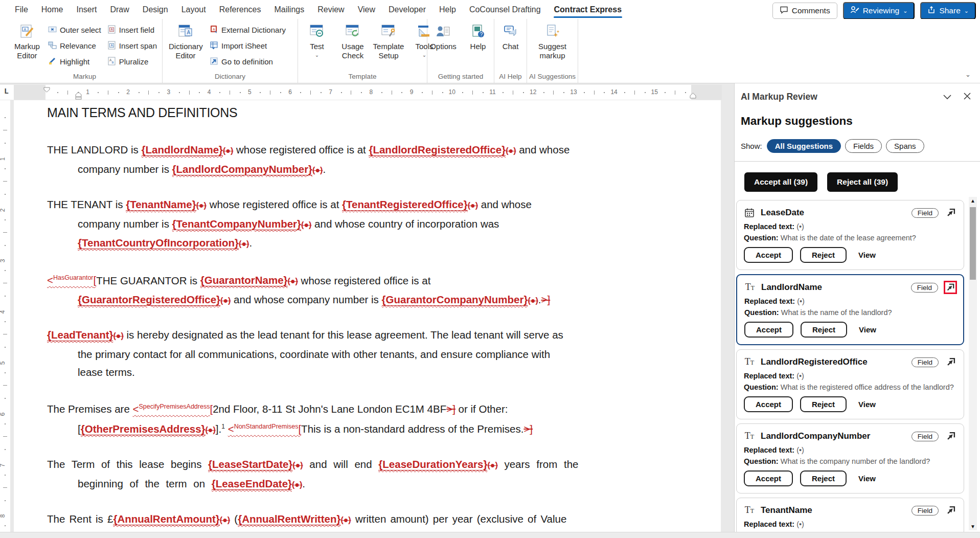 The height and width of the screenshot is (538, 980). What do you see at coordinates (353, 41) in the screenshot?
I see `usage-check-button: Usage Check` at bounding box center [353, 41].